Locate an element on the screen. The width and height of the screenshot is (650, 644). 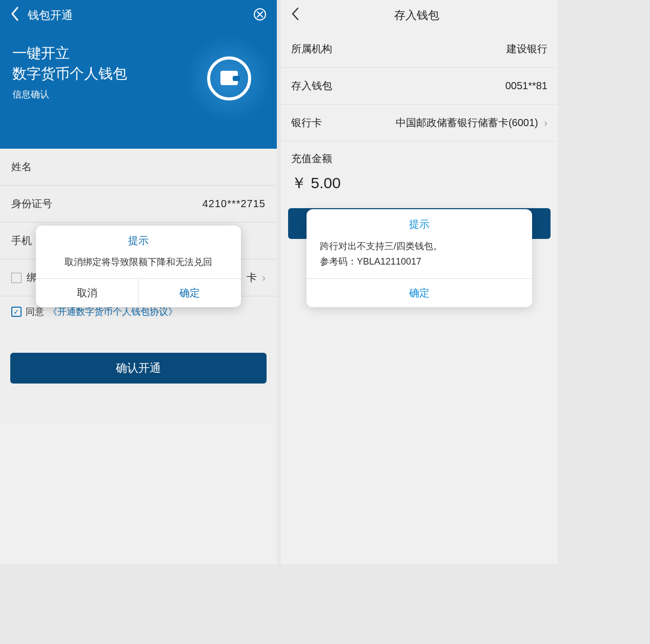
org-row: 所属机构 建设银行 is located at coordinates (419, 49).